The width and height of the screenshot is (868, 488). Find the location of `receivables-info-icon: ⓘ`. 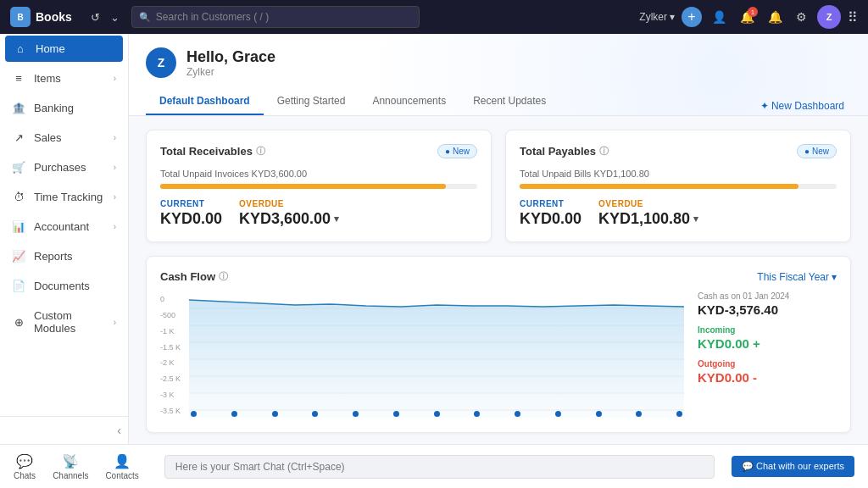

receivables-info-icon: ⓘ is located at coordinates (261, 151).